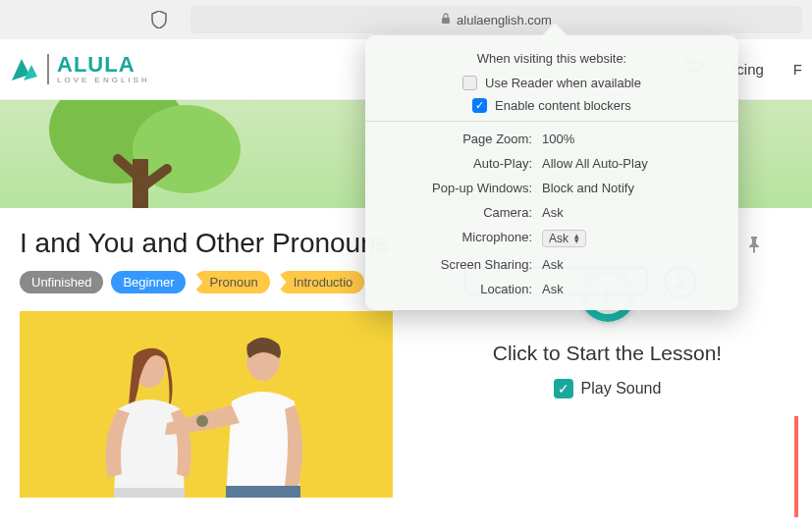 The height and width of the screenshot is (529, 812). Describe the element at coordinates (796, 467) in the screenshot. I see `right-divider` at that location.